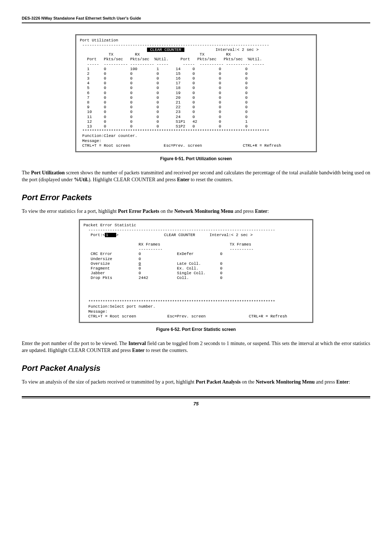 This screenshot has height=555, width=392. I want to click on page-number: 75, so click(196, 404).